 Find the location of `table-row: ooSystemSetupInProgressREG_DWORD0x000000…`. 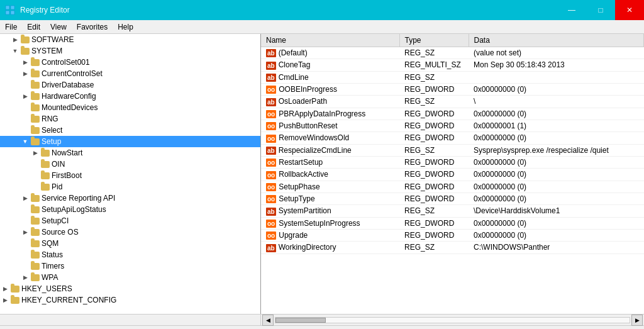

table-row: ooSystemSetupInProgressREG_DWORD0x000000… is located at coordinates (453, 223).